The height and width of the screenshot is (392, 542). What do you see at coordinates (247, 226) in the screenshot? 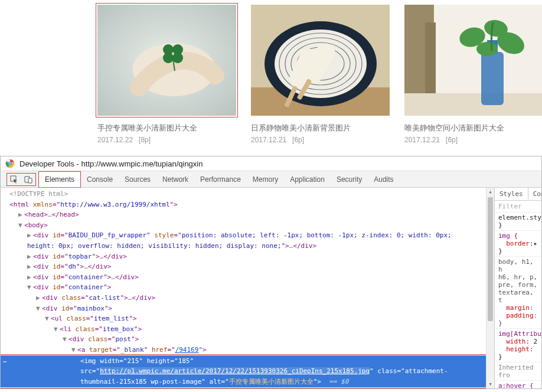
I see `dom-body: ▼<body>` at bounding box center [247, 226].